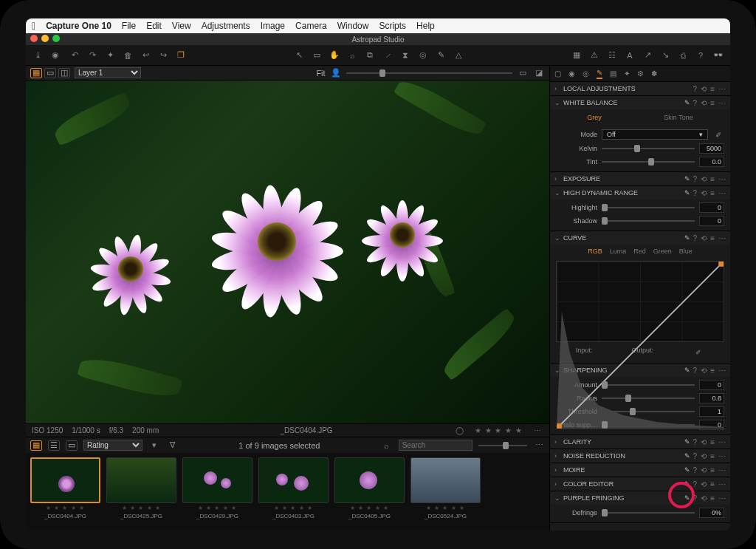 This screenshot has width=756, height=549. Describe the element at coordinates (503, 446) in the screenshot. I see `thumb-size-slider` at that location.